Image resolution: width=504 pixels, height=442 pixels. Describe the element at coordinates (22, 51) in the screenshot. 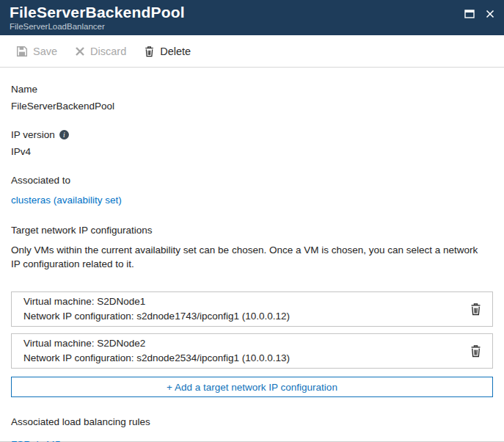

I see `save-icon` at that location.